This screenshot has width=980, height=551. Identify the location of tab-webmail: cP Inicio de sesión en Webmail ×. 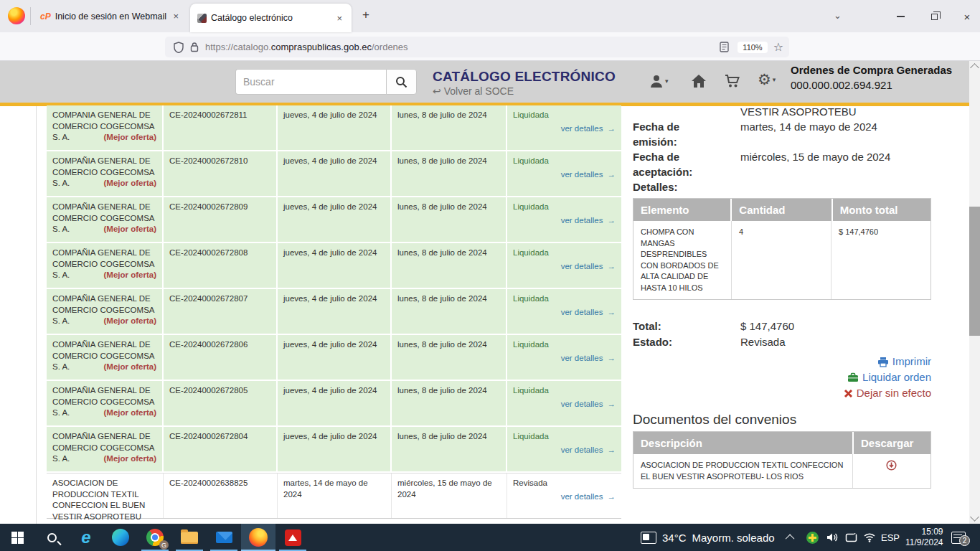
(110, 16).